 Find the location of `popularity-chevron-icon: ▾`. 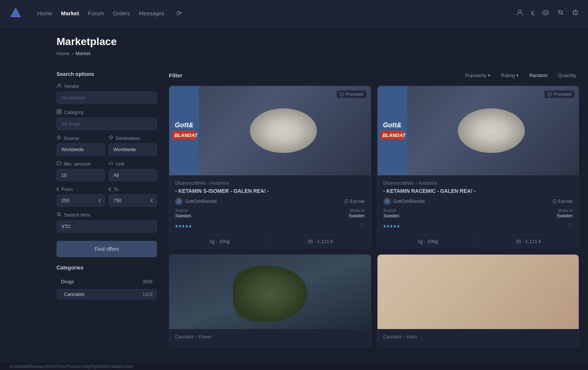

popularity-chevron-icon: ▾ is located at coordinates (489, 75).